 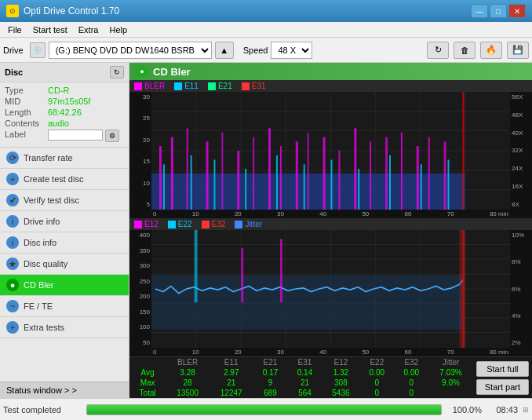 What do you see at coordinates (64, 136) in the screenshot?
I see `disc-label-row: Label ⚙` at bounding box center [64, 136].